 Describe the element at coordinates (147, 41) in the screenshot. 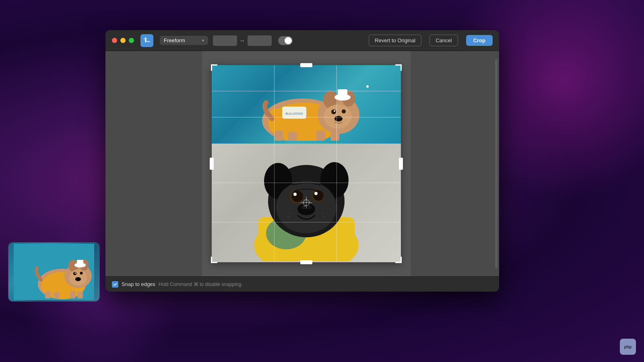

I see `crop-icon` at that location.